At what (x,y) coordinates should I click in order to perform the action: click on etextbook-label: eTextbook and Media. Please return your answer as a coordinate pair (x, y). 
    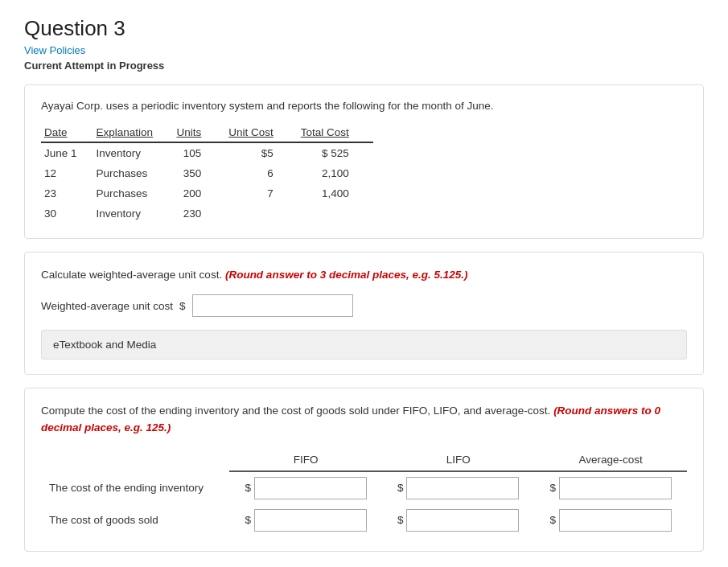
    Looking at the image, I should click on (105, 344).